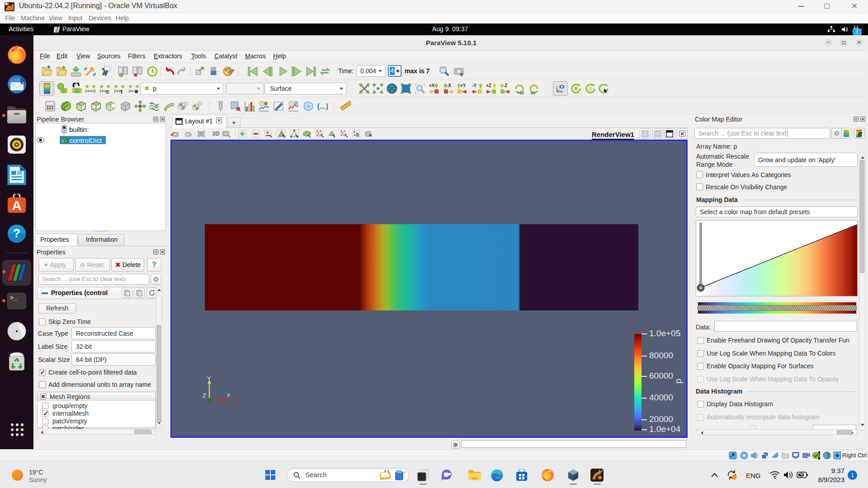 Image resolution: width=868 pixels, height=488 pixels. What do you see at coordinates (204, 396) in the screenshot?
I see `svg-text: Z` at bounding box center [204, 396].